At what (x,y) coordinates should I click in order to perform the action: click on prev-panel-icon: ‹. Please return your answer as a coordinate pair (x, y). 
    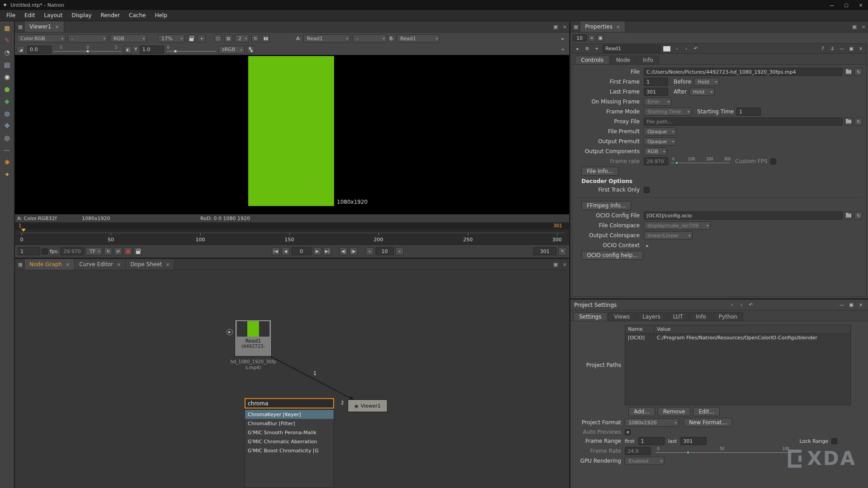
    Looking at the image, I should click on (732, 305).